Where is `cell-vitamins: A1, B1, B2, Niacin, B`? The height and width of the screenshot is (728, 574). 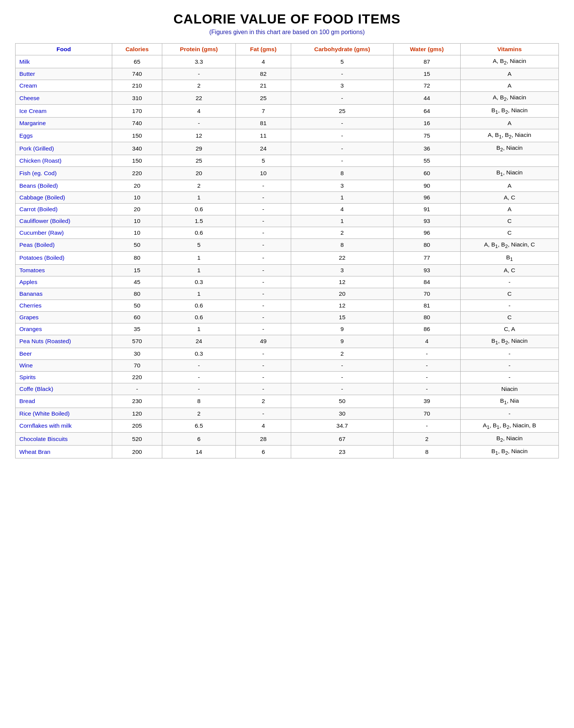
cell-vitamins: A1, B1, B2, Niacin, B is located at coordinates (510, 426).